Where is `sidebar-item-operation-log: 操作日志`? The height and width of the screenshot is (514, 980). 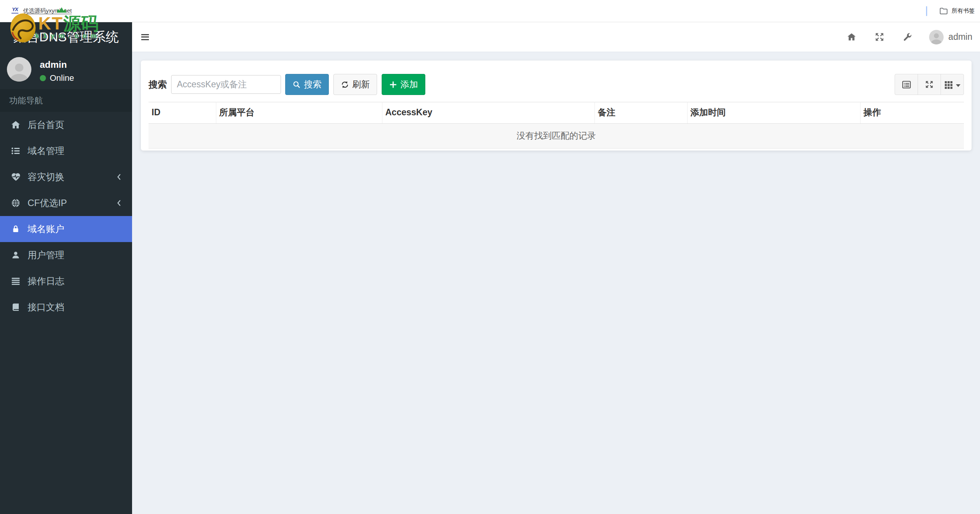 sidebar-item-operation-log: 操作日志 is located at coordinates (66, 281).